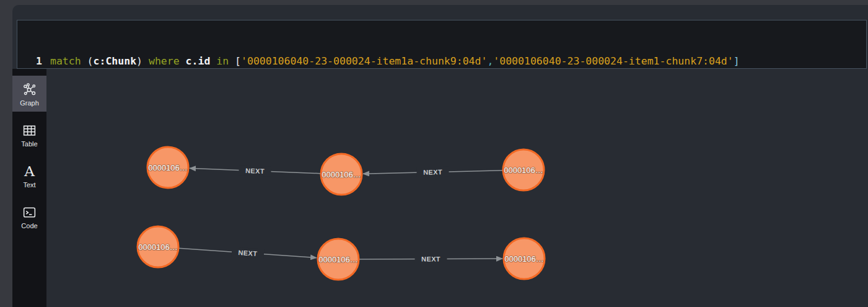 The width and height of the screenshot is (868, 307). What do you see at coordinates (30, 135) in the screenshot?
I see `sidebar-item-table: Table` at bounding box center [30, 135].